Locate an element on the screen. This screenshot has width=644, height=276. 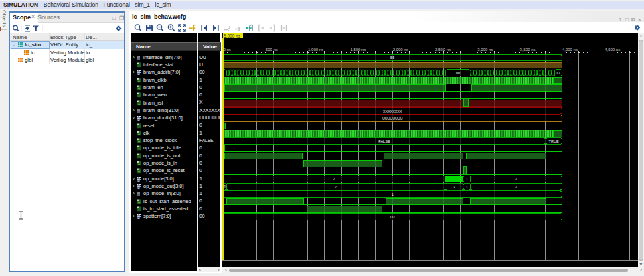
svg-text: 1,500 ns is located at coordinates (357, 50).